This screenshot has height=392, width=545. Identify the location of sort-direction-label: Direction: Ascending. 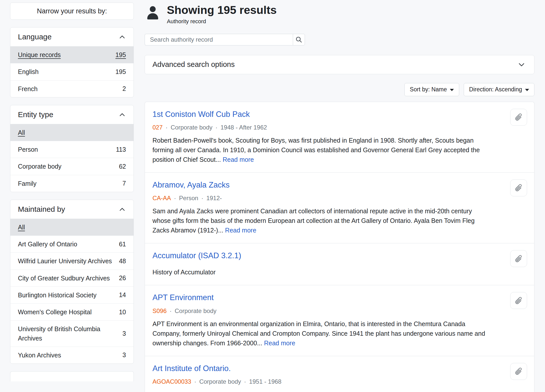
(496, 89).